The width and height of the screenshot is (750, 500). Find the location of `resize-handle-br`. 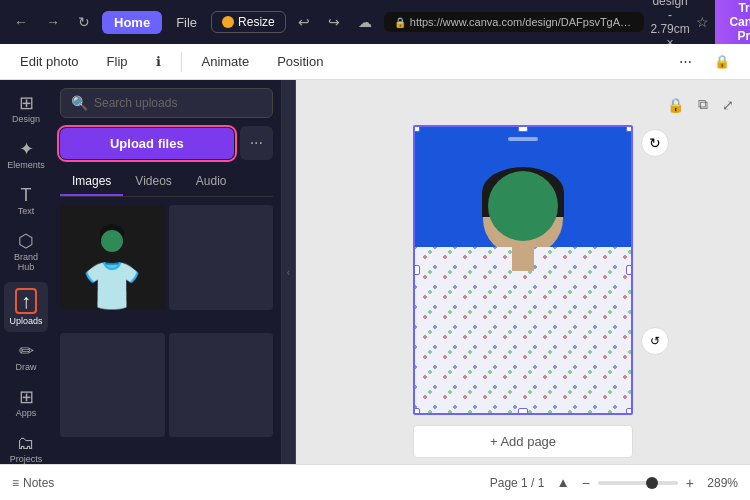

resize-handle-br is located at coordinates (630, 412).